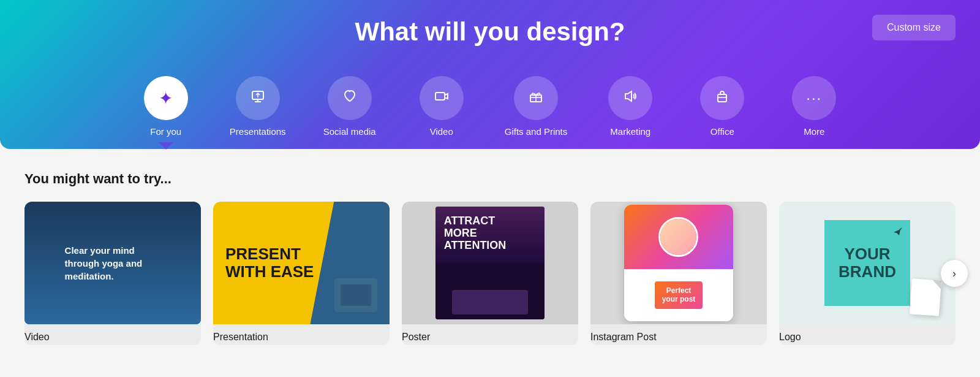 This screenshot has width=980, height=377. What do you see at coordinates (442, 98) in the screenshot?
I see `video-icon-wrapper` at bounding box center [442, 98].